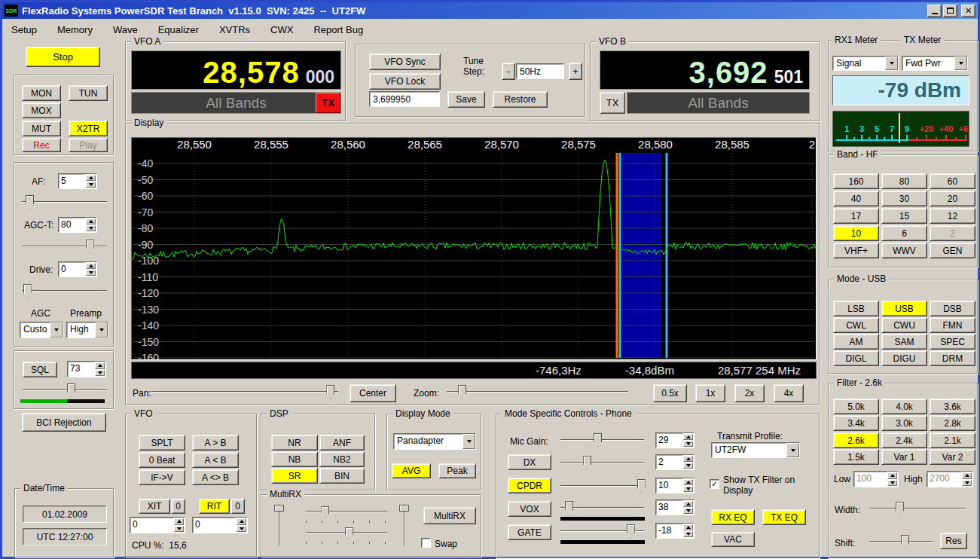 The height and width of the screenshot is (559, 980). Describe the element at coordinates (435, 441) in the screenshot. I see `display-mode-dropdown: Panadapter` at that location.